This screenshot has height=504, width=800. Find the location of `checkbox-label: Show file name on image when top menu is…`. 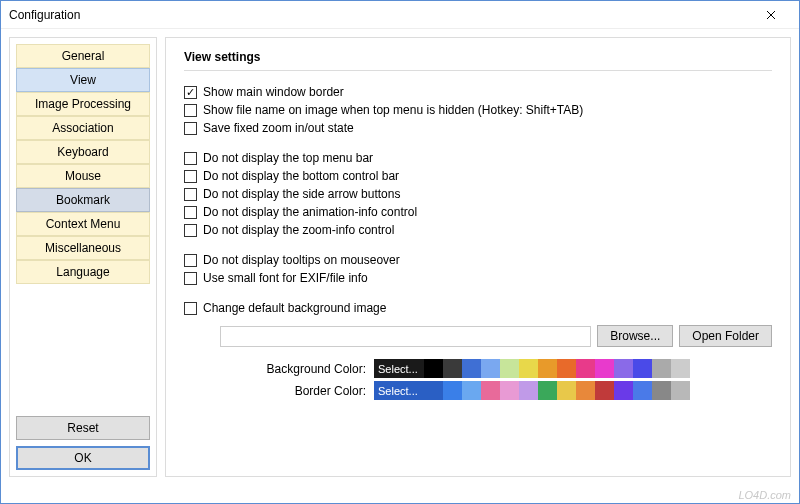

checkbox-label: Show file name on image when top menu is… is located at coordinates (393, 110).